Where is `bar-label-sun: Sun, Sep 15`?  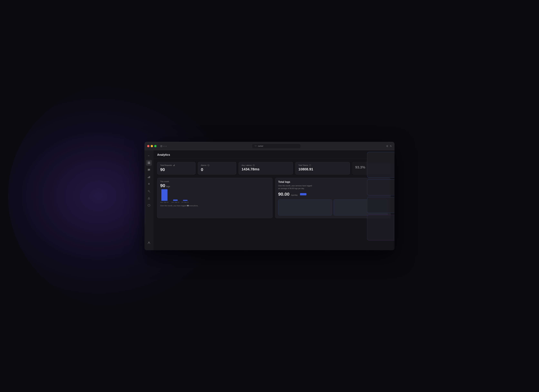 bar-label-sun: Sun, Sep 15 is located at coordinates (175, 202).